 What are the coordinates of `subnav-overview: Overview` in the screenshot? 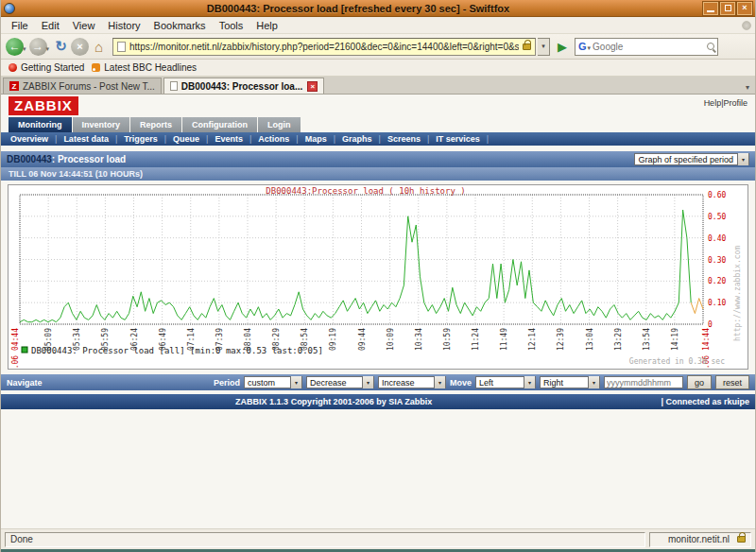 It's located at (29, 139).